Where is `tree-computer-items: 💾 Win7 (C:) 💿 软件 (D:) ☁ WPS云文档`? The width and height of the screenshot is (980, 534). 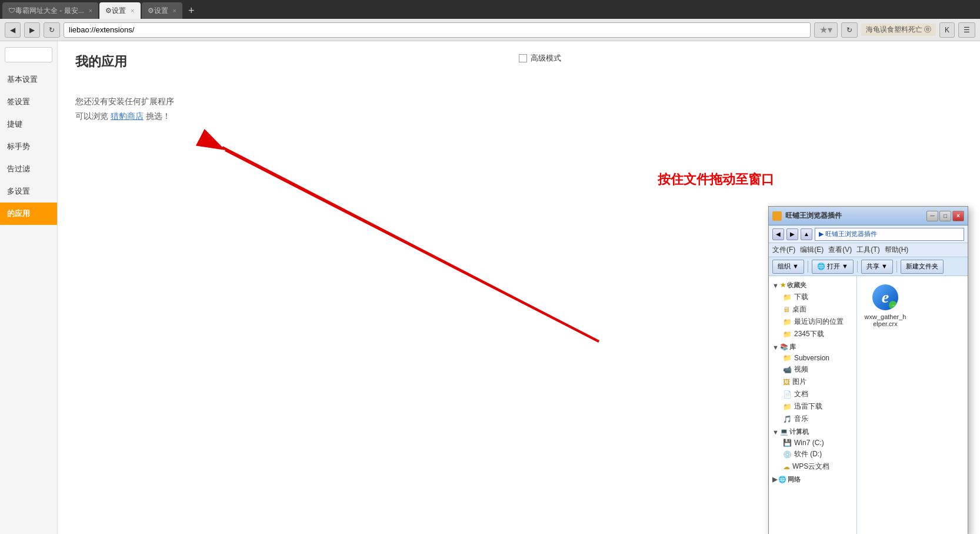 tree-computer-items: 💾 Win7 (C:) 💿 软件 (D:) ☁ WPS云文档 is located at coordinates (813, 455).